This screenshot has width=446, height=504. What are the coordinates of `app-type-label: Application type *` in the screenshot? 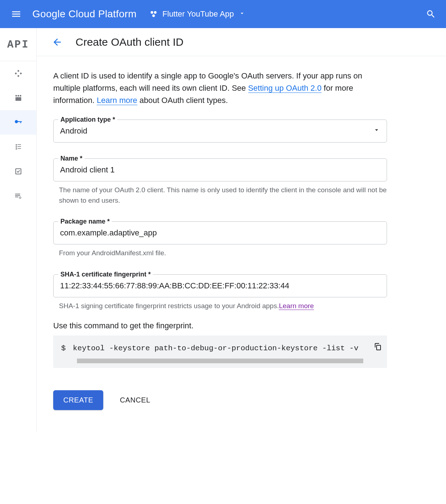 It's located at (88, 120).